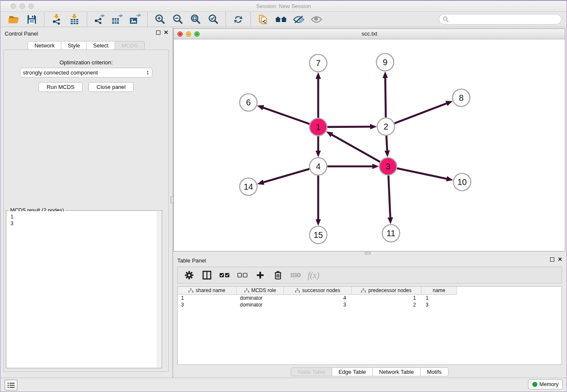 Image resolution: width=567 pixels, height=392 pixels. I want to click on graph-node-label: 11, so click(391, 233).